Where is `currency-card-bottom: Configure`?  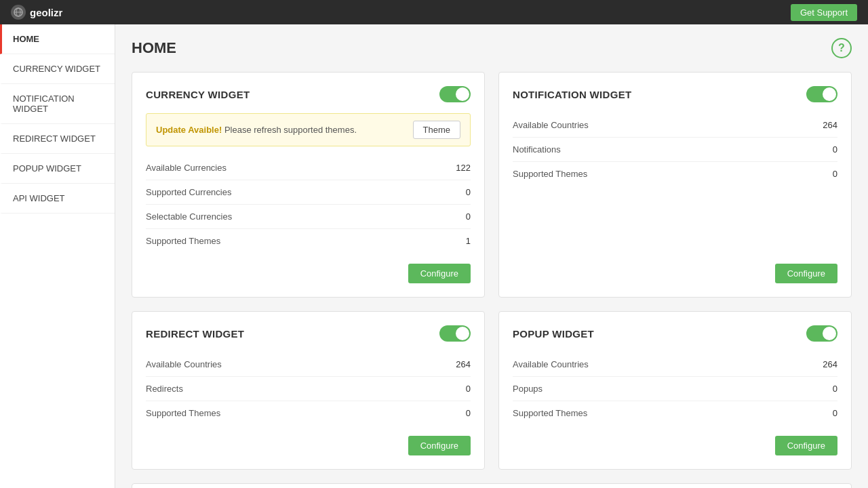
currency-card-bottom: Configure is located at coordinates (308, 274).